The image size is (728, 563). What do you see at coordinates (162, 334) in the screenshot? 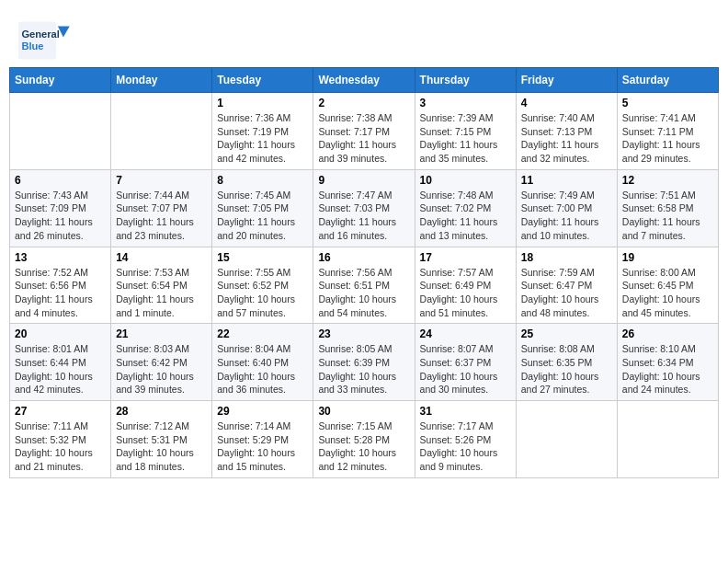
I see `day-number: 21` at bounding box center [162, 334].